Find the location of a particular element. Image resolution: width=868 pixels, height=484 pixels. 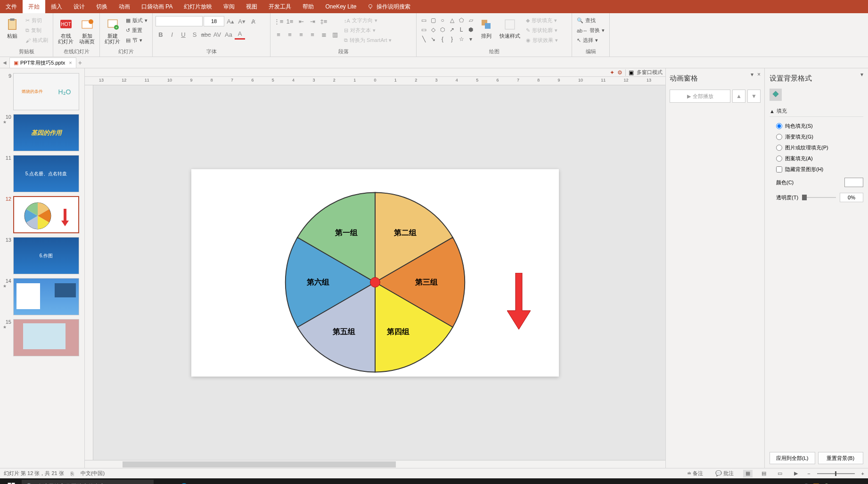

align-center-button: ≡ is located at coordinates (290, 34).